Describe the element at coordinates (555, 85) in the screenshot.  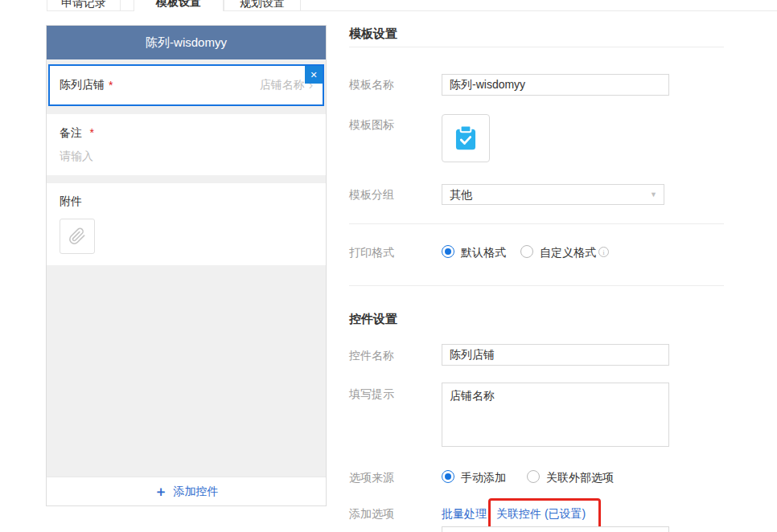
I see `template-name-input` at that location.